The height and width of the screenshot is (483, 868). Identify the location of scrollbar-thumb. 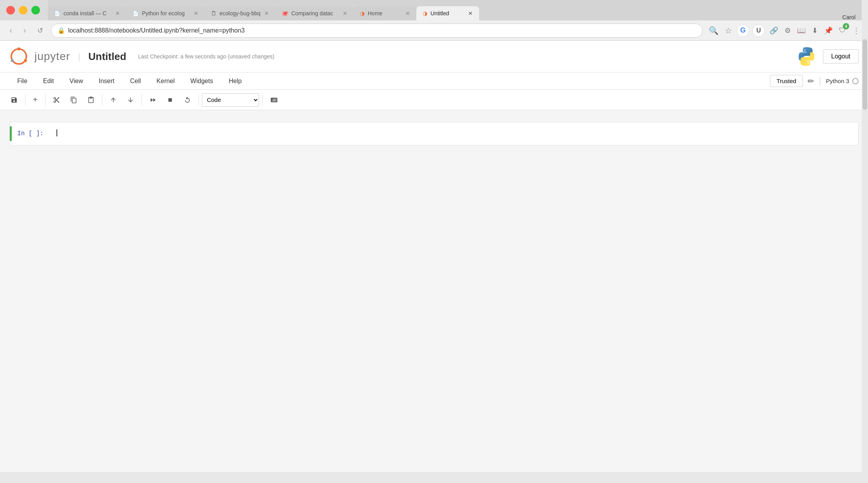
(865, 74).